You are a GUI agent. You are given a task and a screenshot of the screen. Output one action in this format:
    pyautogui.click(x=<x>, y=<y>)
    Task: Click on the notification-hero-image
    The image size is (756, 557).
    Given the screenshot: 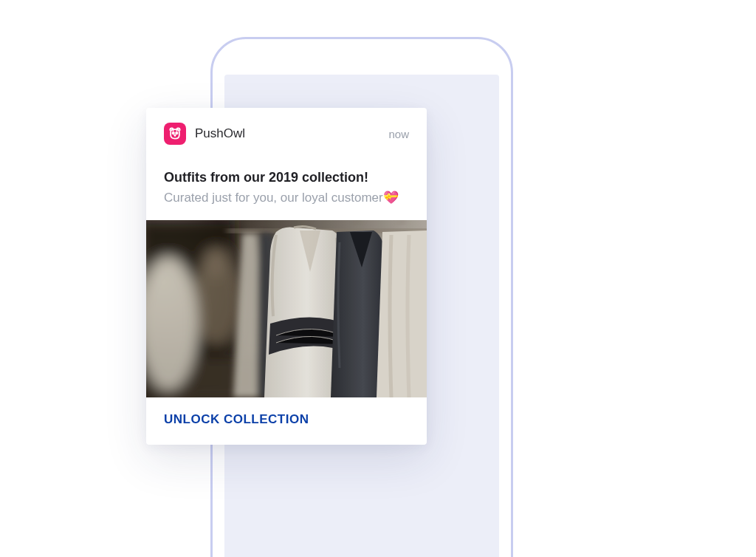 What is the action you would take?
    pyautogui.click(x=286, y=309)
    